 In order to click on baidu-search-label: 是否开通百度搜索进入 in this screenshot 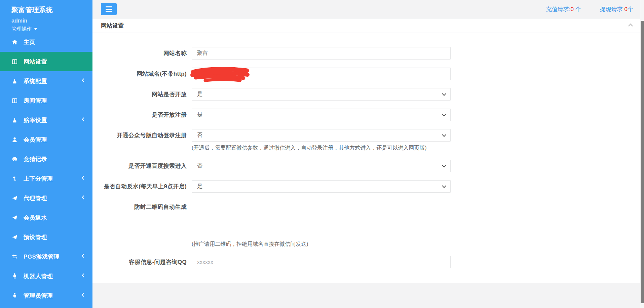, I will do `click(144, 166)`.